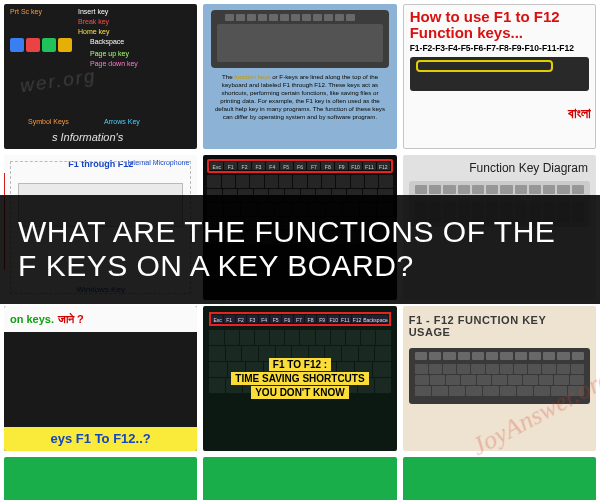 The height and width of the screenshot is (500, 600). What do you see at coordinates (300, 248) in the screenshot?
I see `headline-text: What are the functions of the F keys on …` at bounding box center [300, 248].